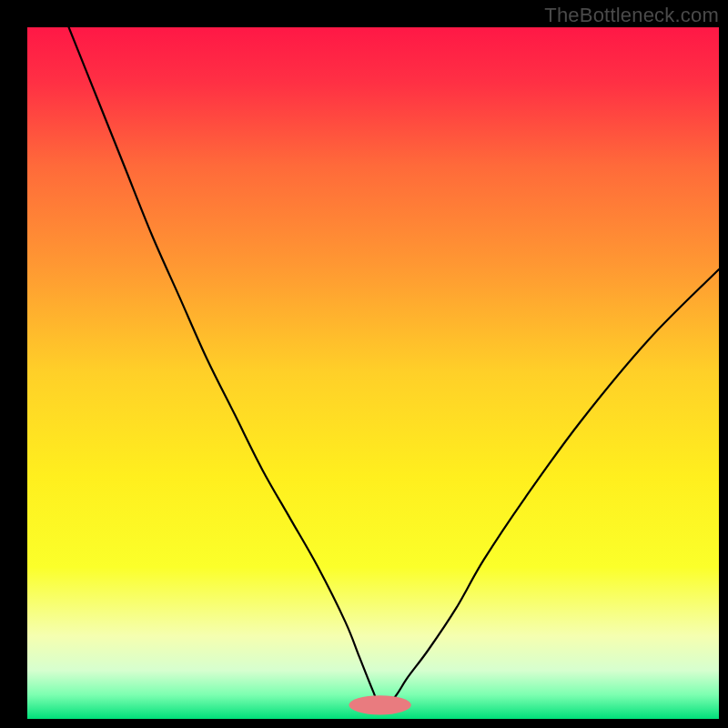 Image resolution: width=728 pixels, height=728 pixels. What do you see at coordinates (632, 15) in the screenshot?
I see `watermark-text: TheBottleneck.com` at bounding box center [632, 15].